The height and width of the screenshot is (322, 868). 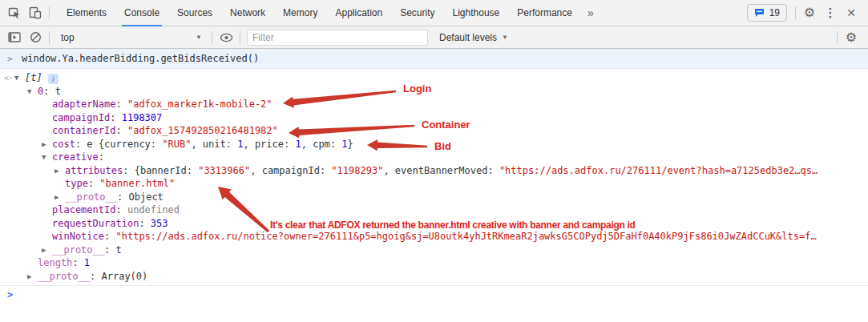 What do you see at coordinates (357, 171) in the screenshot?
I see `token: "1198293"` at bounding box center [357, 171].